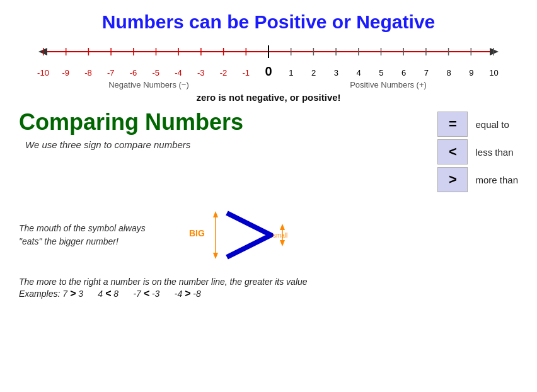  What do you see at coordinates (197, 233) in the screenshot?
I see `svg-text: BIG` at bounding box center [197, 233].